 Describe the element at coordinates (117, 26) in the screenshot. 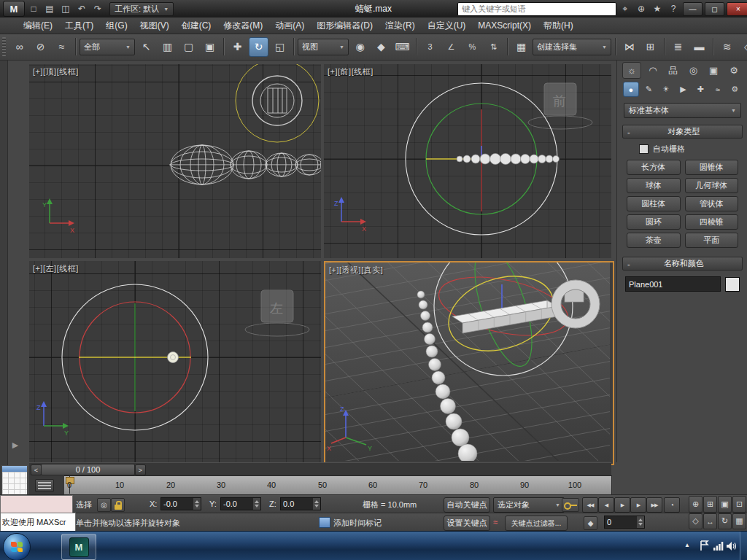

I see `menu-group: 组(G)` at that location.